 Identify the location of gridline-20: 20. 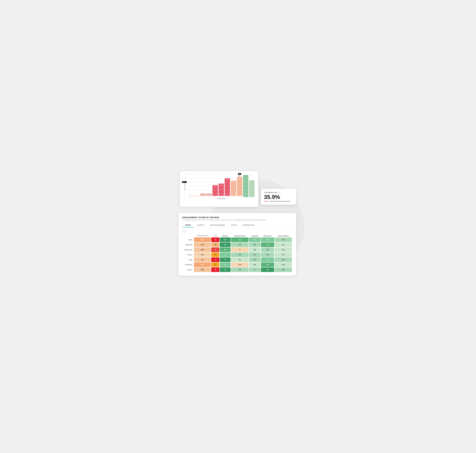
(221, 182).